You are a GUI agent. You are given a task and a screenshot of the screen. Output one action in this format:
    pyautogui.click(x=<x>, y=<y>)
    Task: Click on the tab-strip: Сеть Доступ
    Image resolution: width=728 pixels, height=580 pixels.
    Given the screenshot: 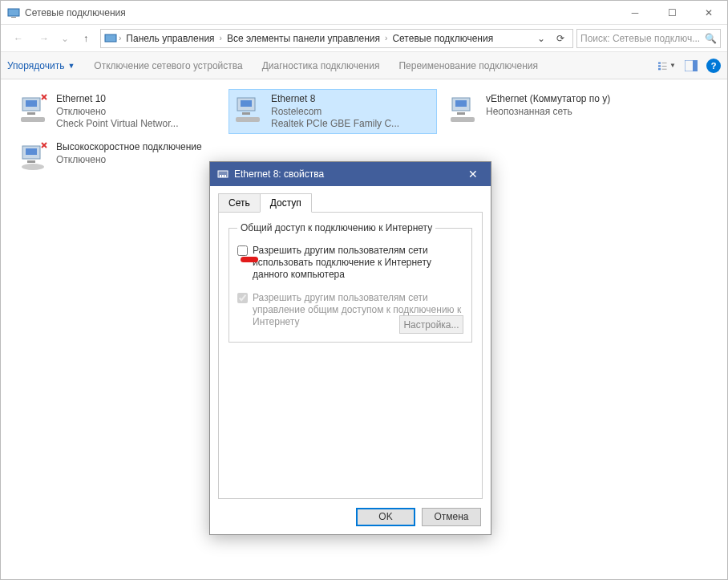 What is the action you would take?
    pyautogui.click(x=350, y=203)
    